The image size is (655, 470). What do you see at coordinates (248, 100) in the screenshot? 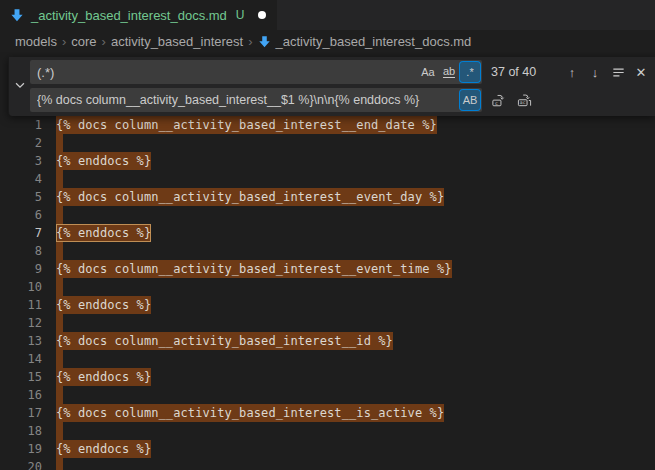
I see `replace-input-value: {% docs column__activity_based_interest_…` at bounding box center [248, 100].